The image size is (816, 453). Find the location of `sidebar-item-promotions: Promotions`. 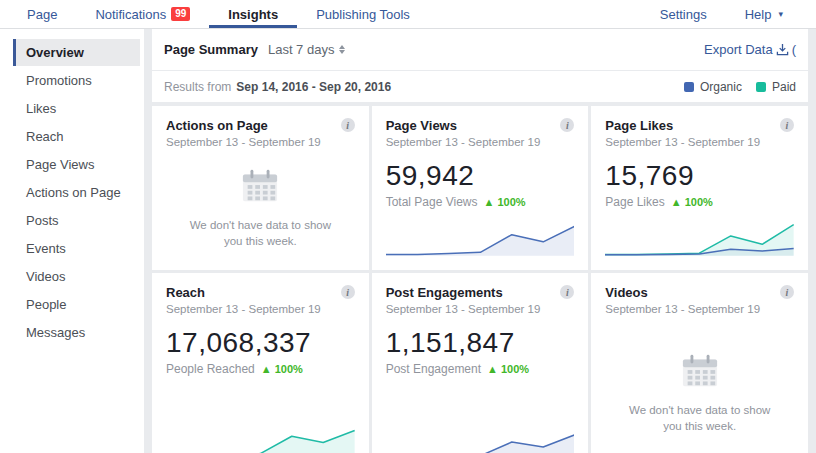

sidebar-item-promotions: Promotions is located at coordinates (76, 80).